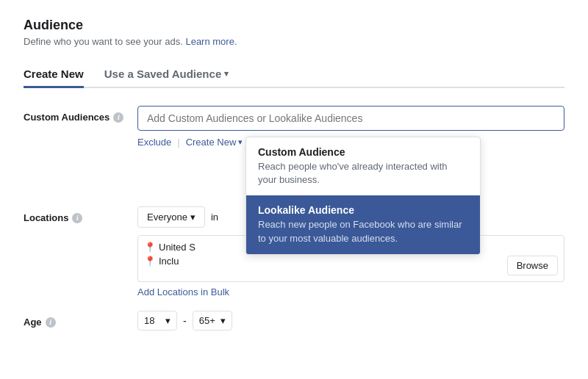 The width and height of the screenshot is (588, 379). What do you see at coordinates (154, 142) in the screenshot?
I see `exclude-link: Exclude` at bounding box center [154, 142].